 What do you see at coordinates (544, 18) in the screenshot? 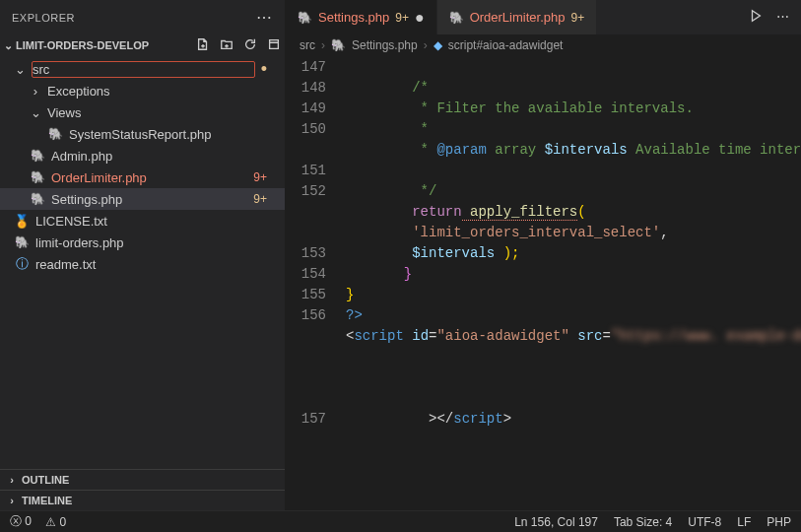
I see `tab-bar: Settings.php 9+ ● OrderLimiter.php 9+ ⋯` at bounding box center [544, 18].